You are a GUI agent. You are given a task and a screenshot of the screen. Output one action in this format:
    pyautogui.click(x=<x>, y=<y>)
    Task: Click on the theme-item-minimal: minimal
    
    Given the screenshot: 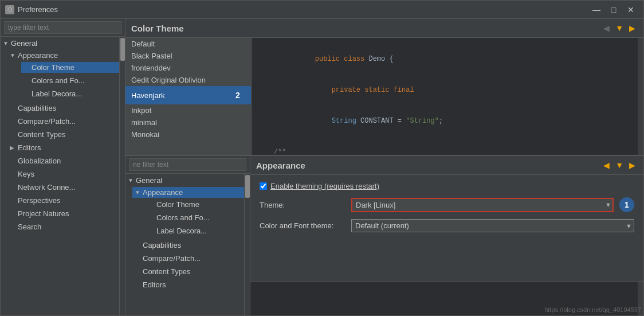 What is the action you would take?
    pyautogui.click(x=188, y=123)
    